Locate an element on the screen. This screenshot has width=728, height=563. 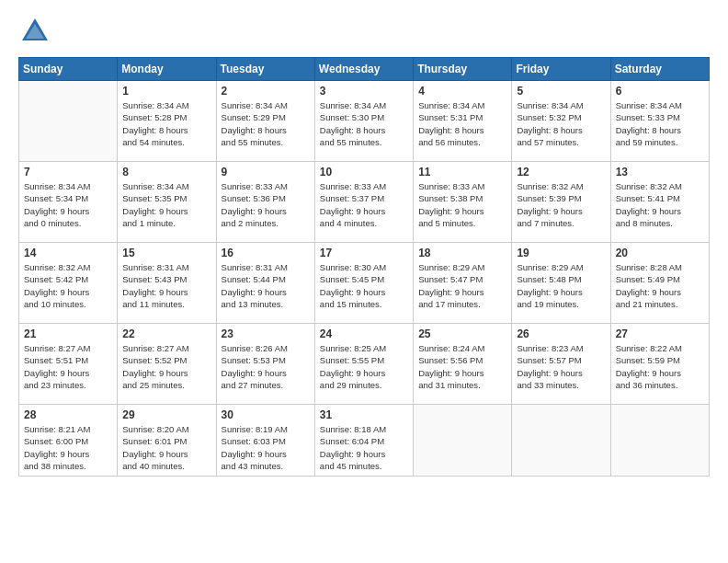
calendar-cell: 19Sunrise: 8:29 AM Sunset: 5:48 PM Dayli… is located at coordinates (561, 283).